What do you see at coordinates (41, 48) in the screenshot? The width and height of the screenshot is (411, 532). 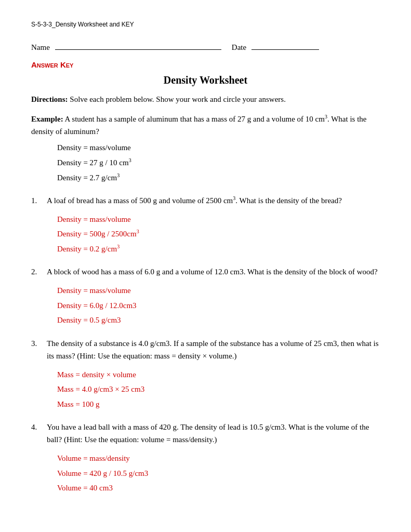 I see `name-label: Name` at bounding box center [41, 48].